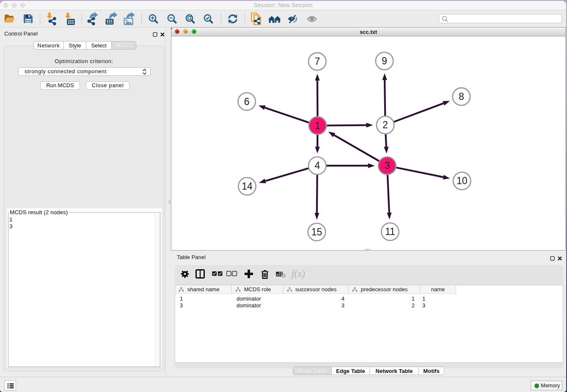 This screenshot has width=567, height=392. I want to click on svg-text: 14, so click(247, 186).